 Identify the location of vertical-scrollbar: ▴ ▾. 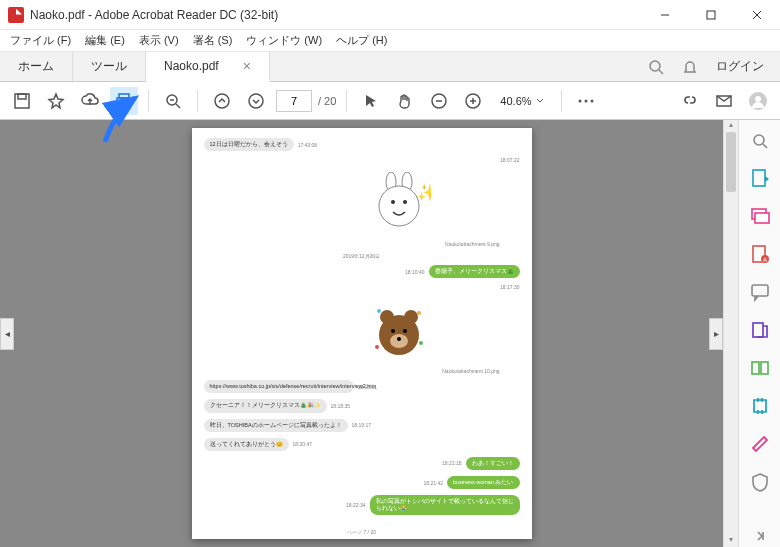
(730, 334).